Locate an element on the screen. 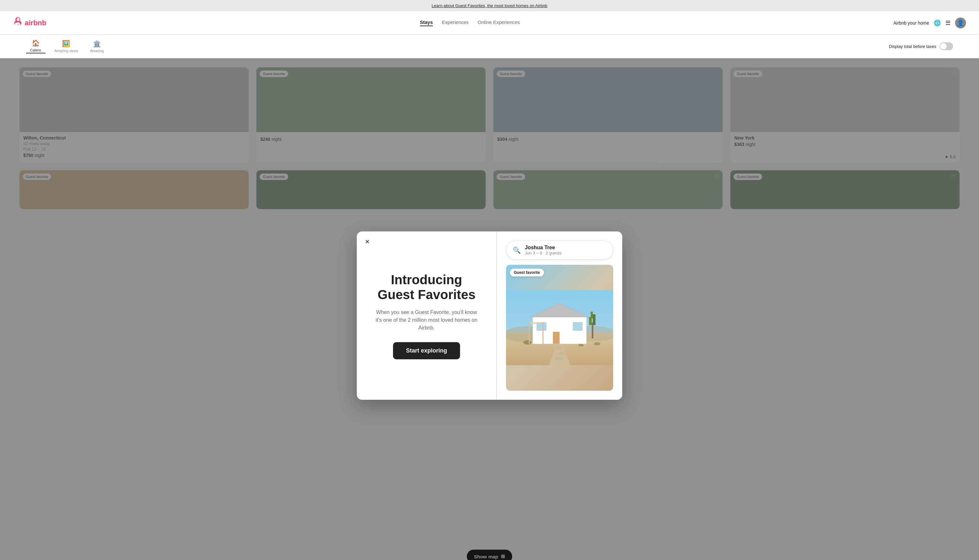 Image resolution: width=979 pixels, height=560 pixels. globe-icon: 🌐 is located at coordinates (937, 23).